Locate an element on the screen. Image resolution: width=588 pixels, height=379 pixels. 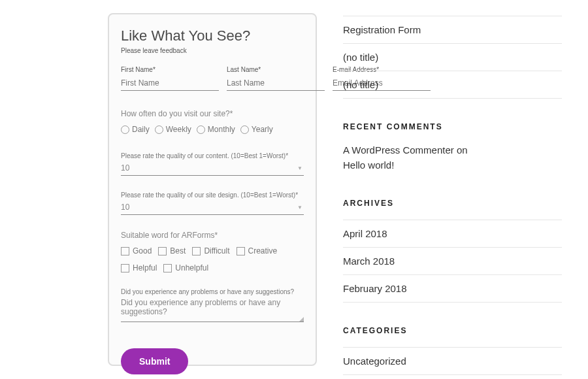
radio-daily: Daily is located at coordinates (135, 129).